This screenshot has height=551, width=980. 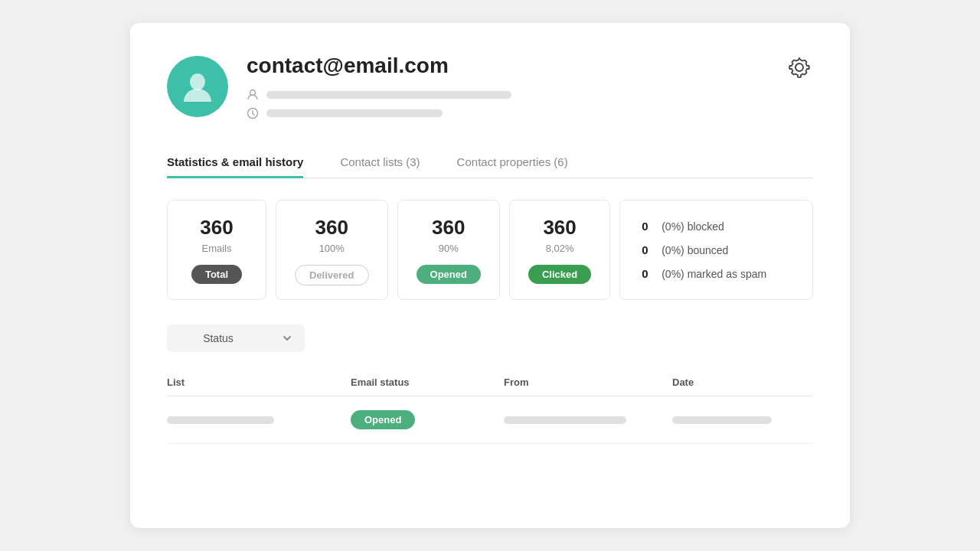 I want to click on gear-icon, so click(x=799, y=67).